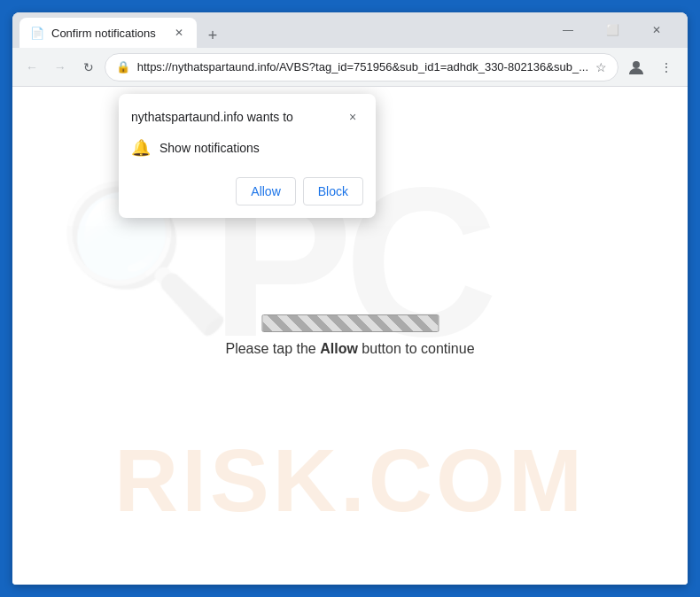 Image resolution: width=700 pixels, height=597 pixels. I want to click on instruction-allow-bold: Allow, so click(338, 349).